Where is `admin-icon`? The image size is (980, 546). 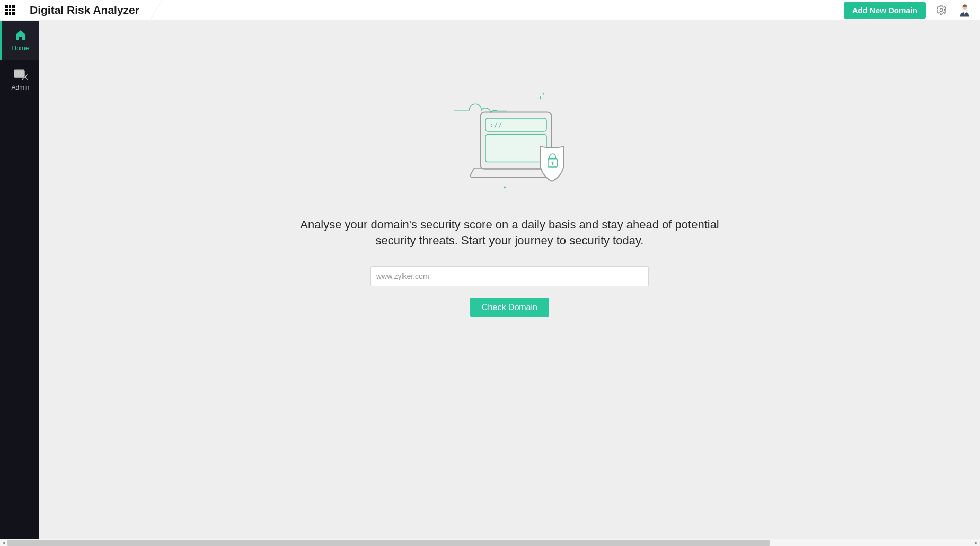 admin-icon is located at coordinates (21, 74).